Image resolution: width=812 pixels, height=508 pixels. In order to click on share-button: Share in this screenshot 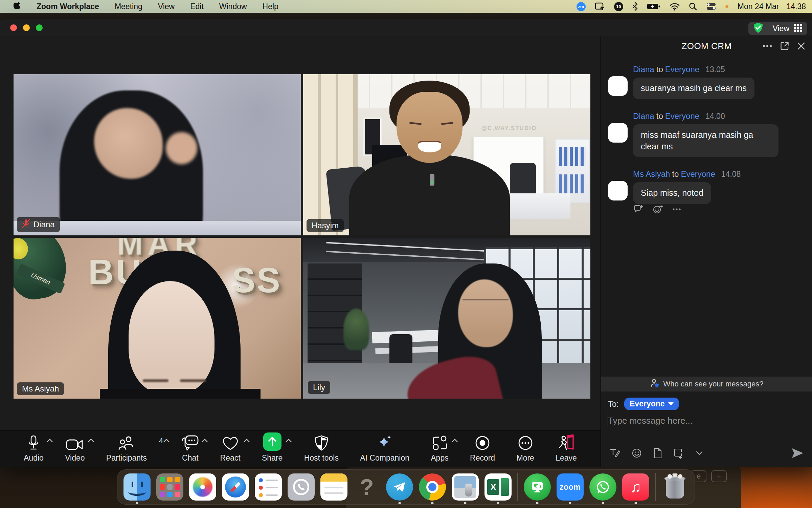, I will do `click(272, 448)`.